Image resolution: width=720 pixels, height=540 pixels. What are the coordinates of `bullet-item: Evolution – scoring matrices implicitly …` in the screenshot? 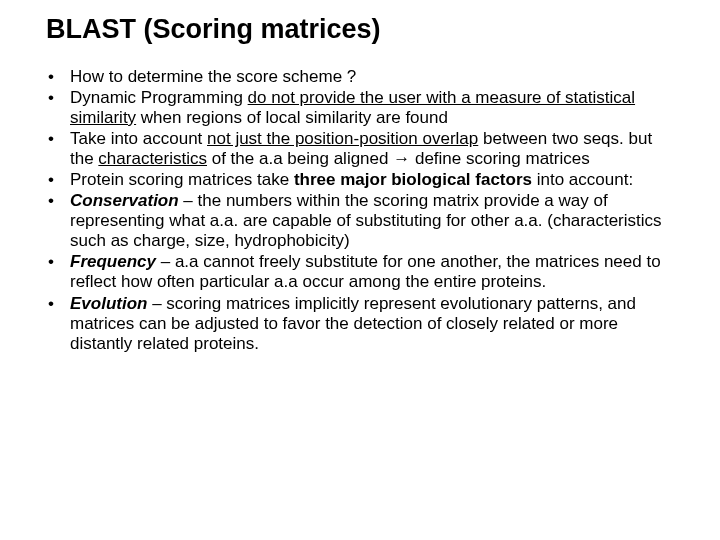 It's located at (356, 324).